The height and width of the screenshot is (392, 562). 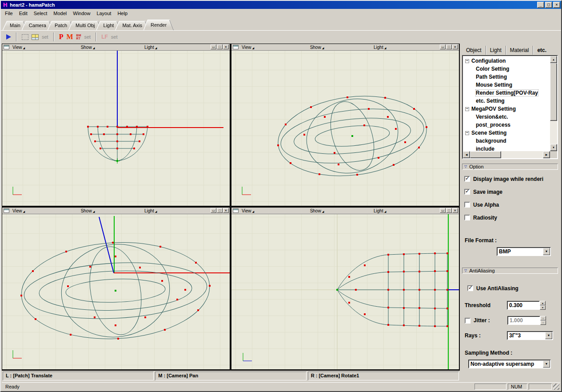 What do you see at coordinates (474, 50) in the screenshot?
I see `panel-tab-object: Object` at bounding box center [474, 50].